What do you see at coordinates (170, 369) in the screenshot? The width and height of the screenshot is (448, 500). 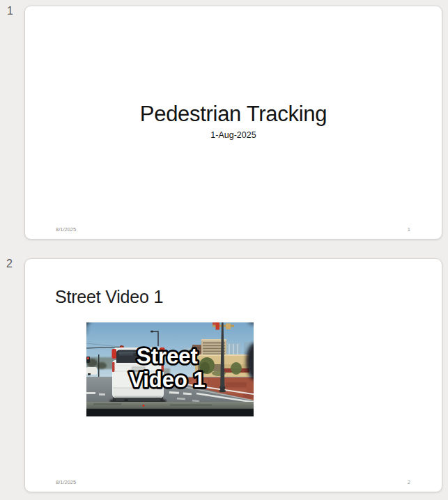 I see `street-scene-image: Street Video 1` at bounding box center [170, 369].